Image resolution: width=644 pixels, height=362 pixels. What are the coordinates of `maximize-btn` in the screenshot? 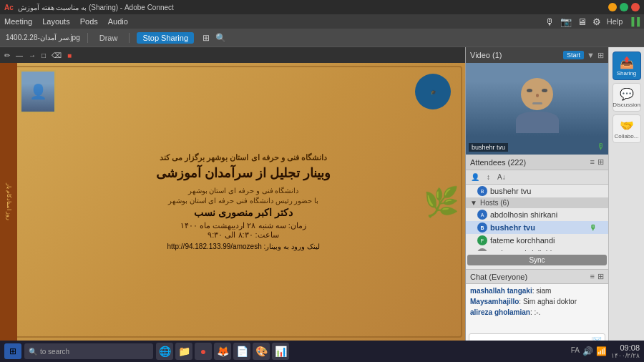 It's located at (624, 7).